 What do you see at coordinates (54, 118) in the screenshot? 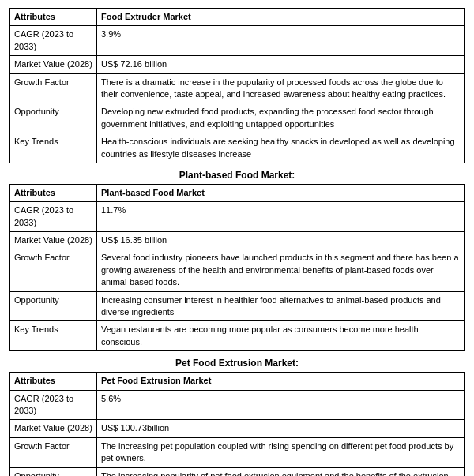
I see `row-attribute-0-3: Opportunity` at bounding box center [54, 118].